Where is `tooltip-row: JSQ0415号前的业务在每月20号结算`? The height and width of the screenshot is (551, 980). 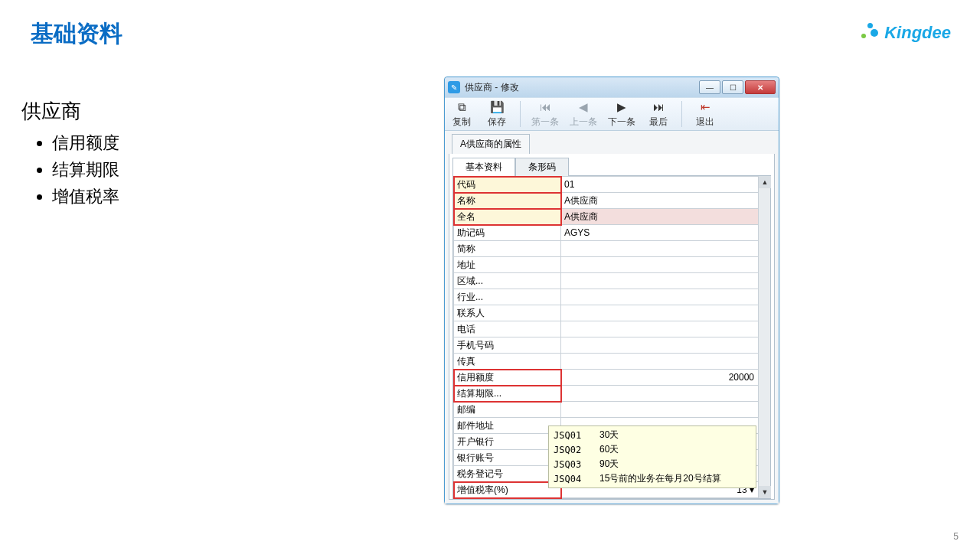 tooltip-row: JSQ0415号前的业务在每月20号结算 is located at coordinates (652, 479).